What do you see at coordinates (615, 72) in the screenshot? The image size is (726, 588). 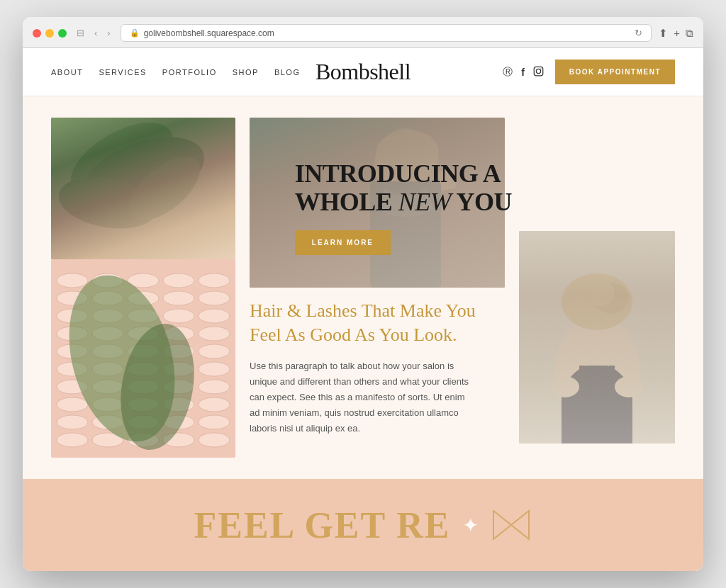 I see `book-appointment-button: BOOK APPOINTMENT` at bounding box center [615, 72].